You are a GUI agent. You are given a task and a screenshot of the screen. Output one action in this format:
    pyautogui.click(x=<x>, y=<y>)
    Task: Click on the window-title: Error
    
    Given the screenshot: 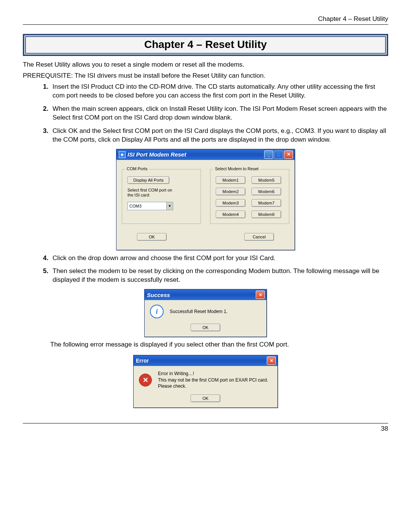 What is the action you would take?
    pyautogui.click(x=201, y=361)
    